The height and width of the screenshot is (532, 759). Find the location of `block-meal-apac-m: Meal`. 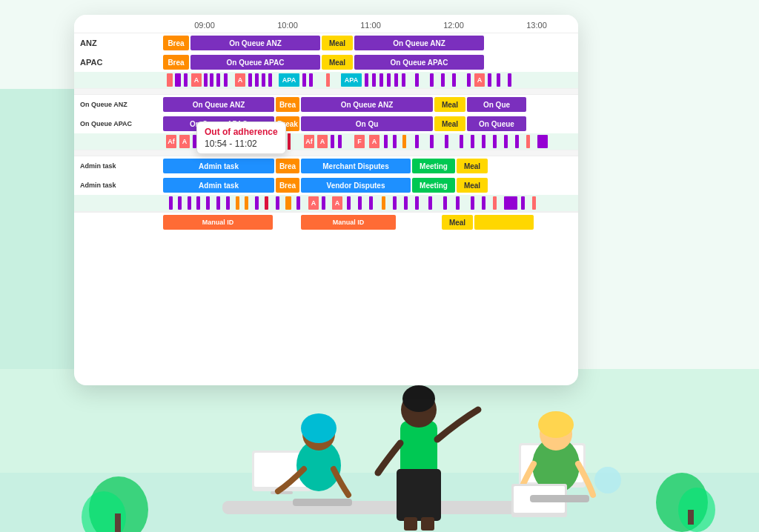

block-meal-apac-m: Meal is located at coordinates (450, 124).